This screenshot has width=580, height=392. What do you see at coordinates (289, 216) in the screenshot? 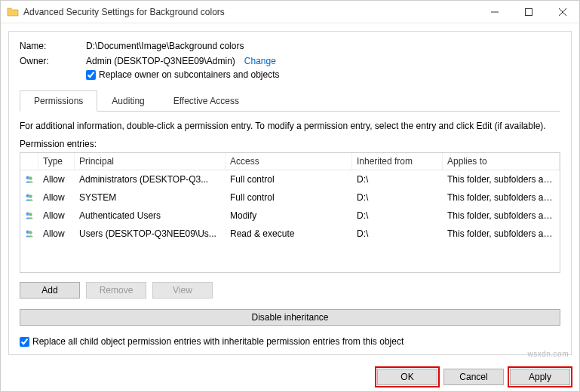
I see `cell-access: Modify` at bounding box center [289, 216].